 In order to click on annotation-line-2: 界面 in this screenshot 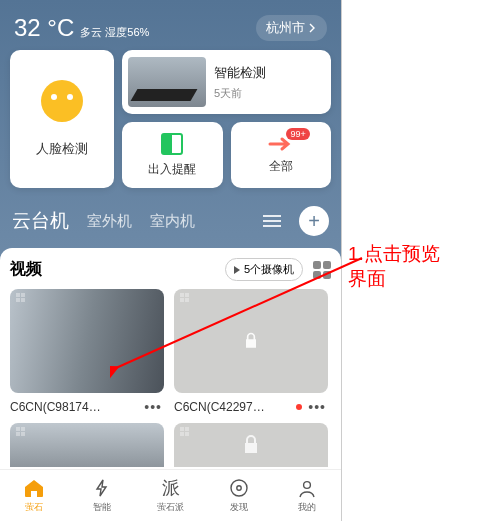, I will do `click(367, 278)`.